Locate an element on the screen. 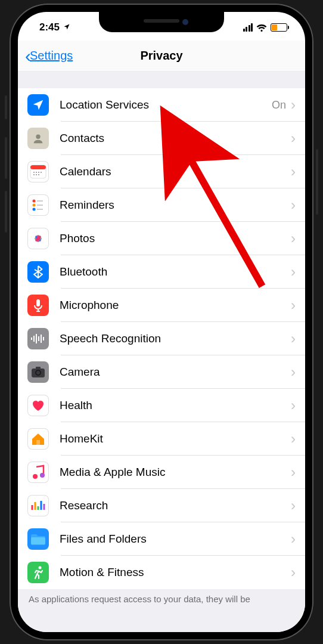 The width and height of the screenshot is (323, 644). contacts-icon is located at coordinates (38, 138).